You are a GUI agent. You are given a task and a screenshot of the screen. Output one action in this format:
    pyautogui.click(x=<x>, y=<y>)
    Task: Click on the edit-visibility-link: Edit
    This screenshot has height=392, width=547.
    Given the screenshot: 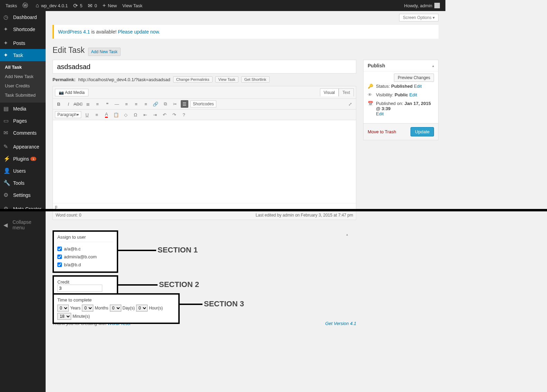 What is the action you would take?
    pyautogui.click(x=413, y=95)
    